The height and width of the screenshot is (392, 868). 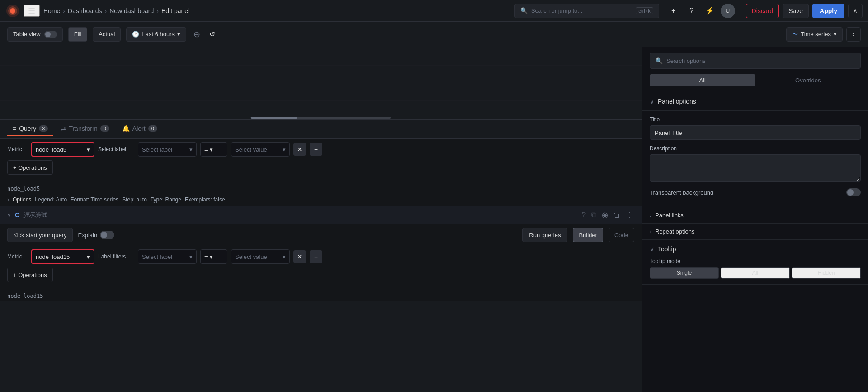 I want to click on panel-links-chevron: ›, so click(x=651, y=215).